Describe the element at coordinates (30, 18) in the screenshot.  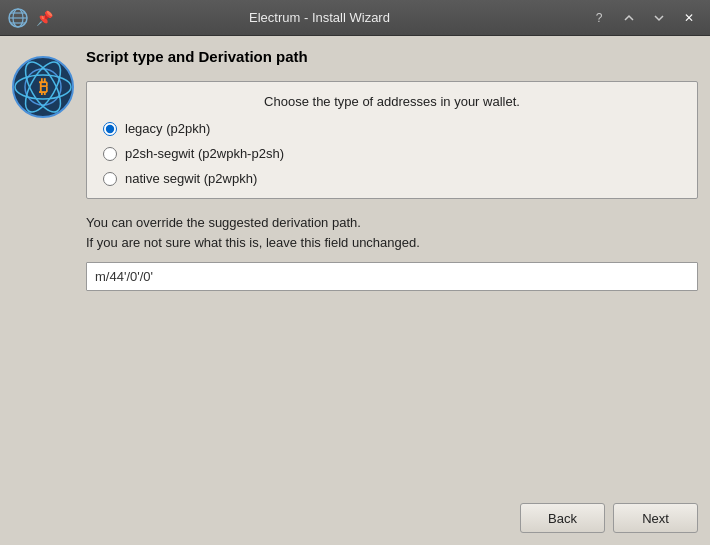
I see `titlebar-left: 📌` at that location.